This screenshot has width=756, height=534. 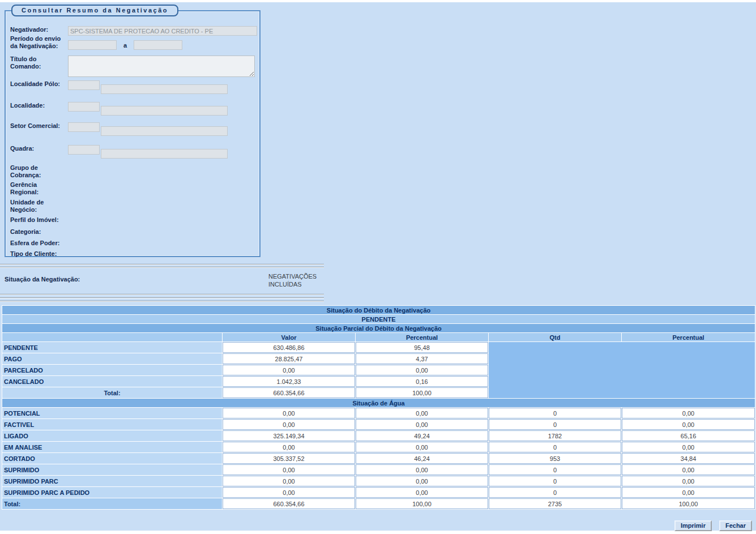 What do you see at coordinates (422, 359) in the screenshot?
I see `percentual-cell: 4,37` at bounding box center [422, 359].